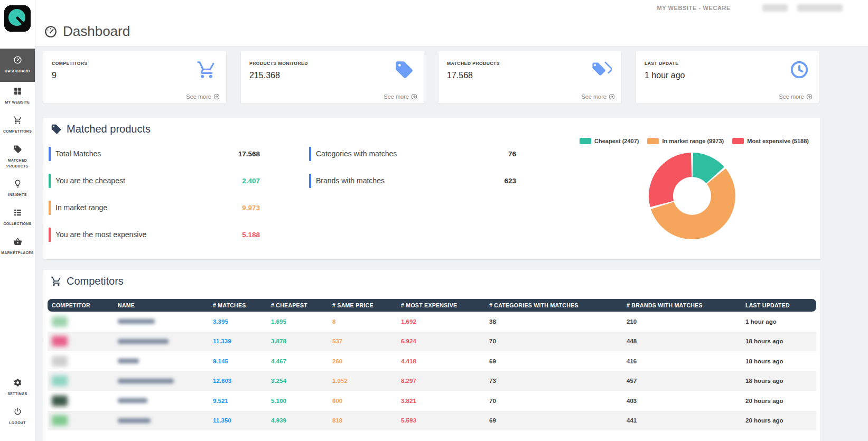 Image resolution: width=868 pixels, height=441 pixels. I want to click on sidebar-item-label: LOGOUT, so click(17, 424).